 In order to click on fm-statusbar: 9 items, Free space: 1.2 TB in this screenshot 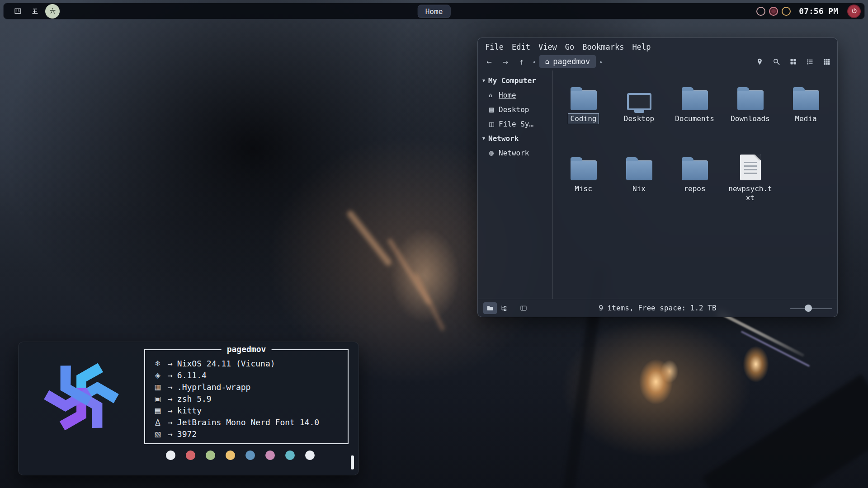, I will do `click(657, 308)`.